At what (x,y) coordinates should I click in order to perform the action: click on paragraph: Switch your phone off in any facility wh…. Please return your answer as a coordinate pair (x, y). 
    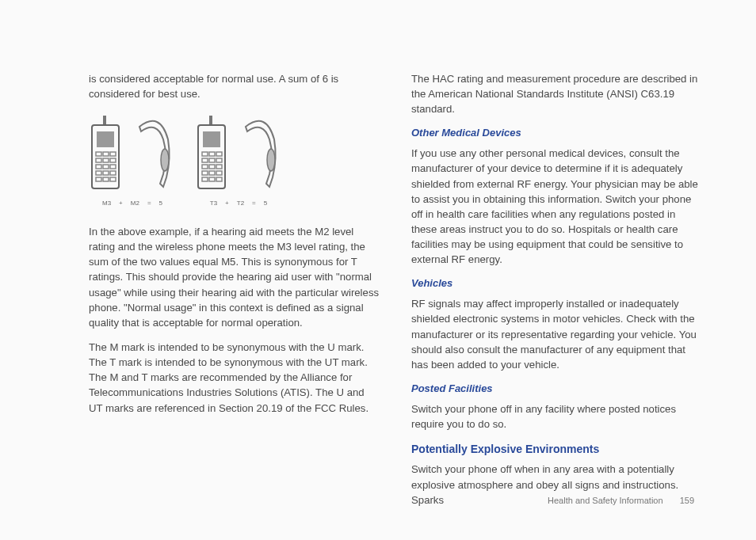
    Looking at the image, I should click on (556, 416).